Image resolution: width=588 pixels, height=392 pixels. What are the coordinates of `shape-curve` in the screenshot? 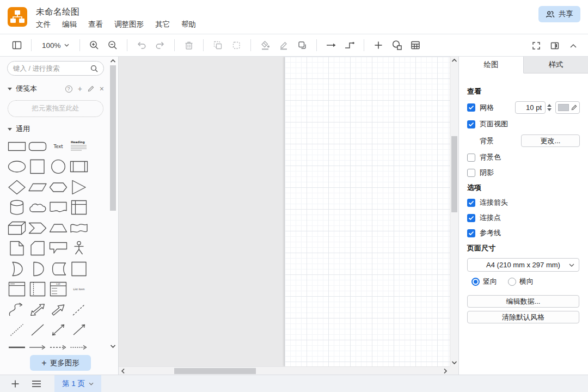 It's located at (17, 310).